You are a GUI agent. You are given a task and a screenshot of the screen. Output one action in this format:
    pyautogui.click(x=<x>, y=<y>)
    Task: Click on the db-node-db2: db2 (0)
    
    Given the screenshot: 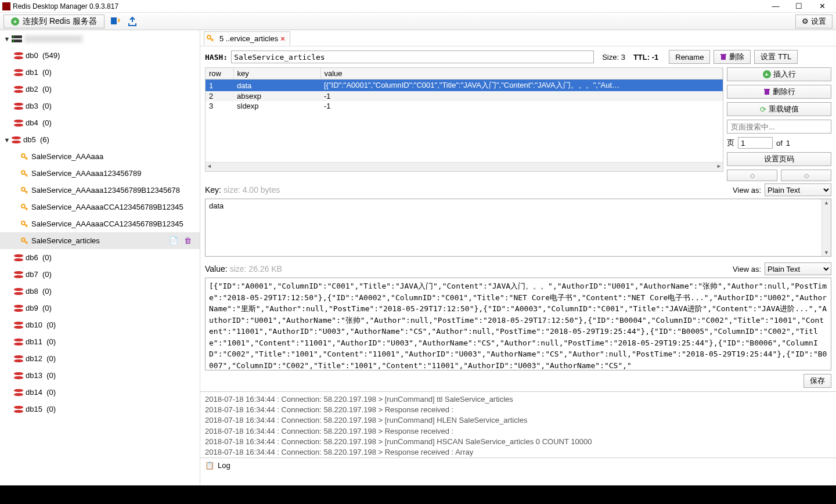 What is the action you would take?
    pyautogui.click(x=100, y=89)
    